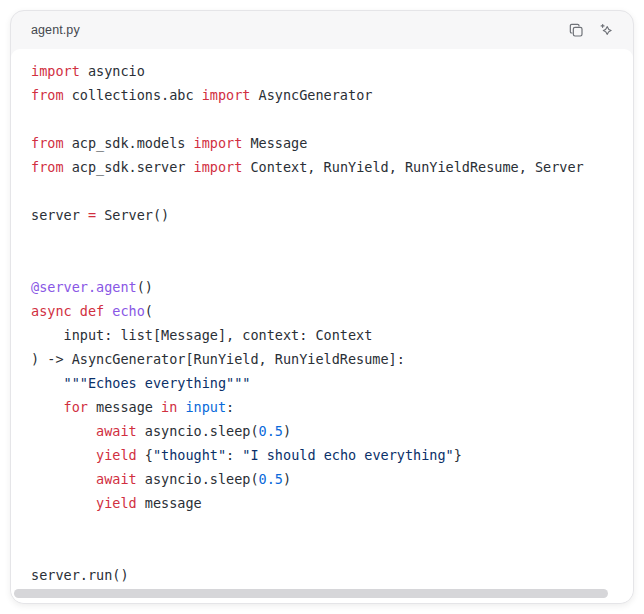  What do you see at coordinates (332, 95) in the screenshot?
I see `code-line: from collections.abc import AsyncGenerat…` at bounding box center [332, 95].